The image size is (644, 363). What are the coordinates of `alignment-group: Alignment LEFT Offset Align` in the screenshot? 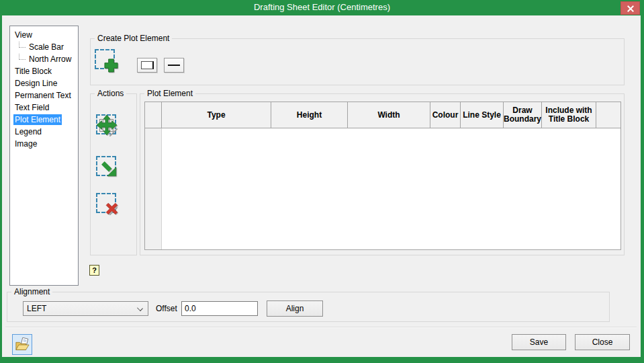 It's located at (308, 307).